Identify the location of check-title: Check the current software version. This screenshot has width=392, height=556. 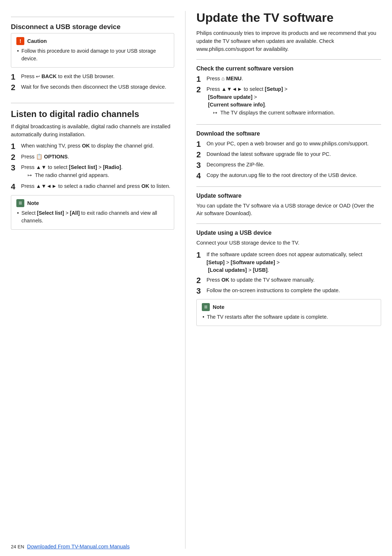
(289, 69).